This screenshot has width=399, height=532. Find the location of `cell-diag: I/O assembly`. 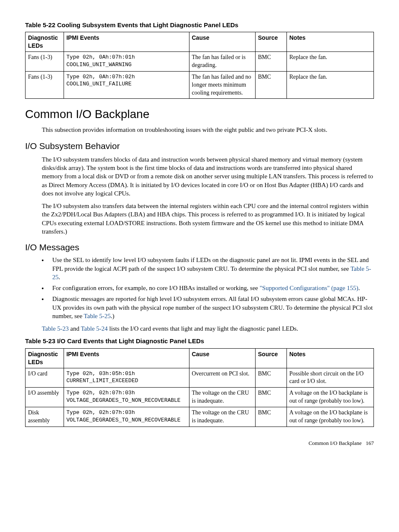

cell-diag: I/O assembly is located at coordinates (45, 398).